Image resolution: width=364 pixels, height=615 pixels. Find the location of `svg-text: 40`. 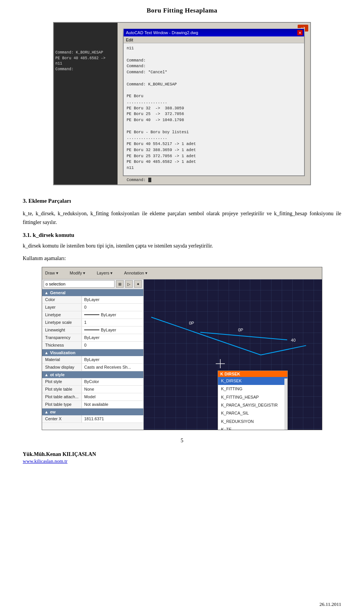

svg-text: 40 is located at coordinates (293, 340).